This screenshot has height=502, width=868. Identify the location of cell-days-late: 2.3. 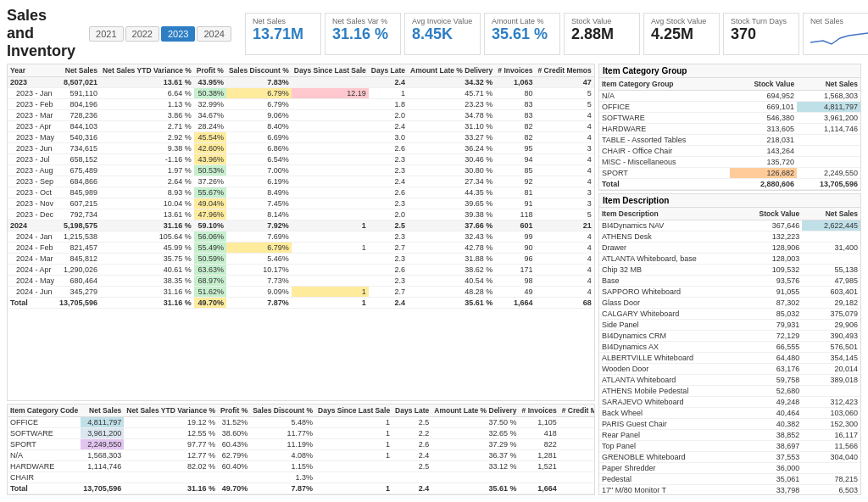
(388, 159).